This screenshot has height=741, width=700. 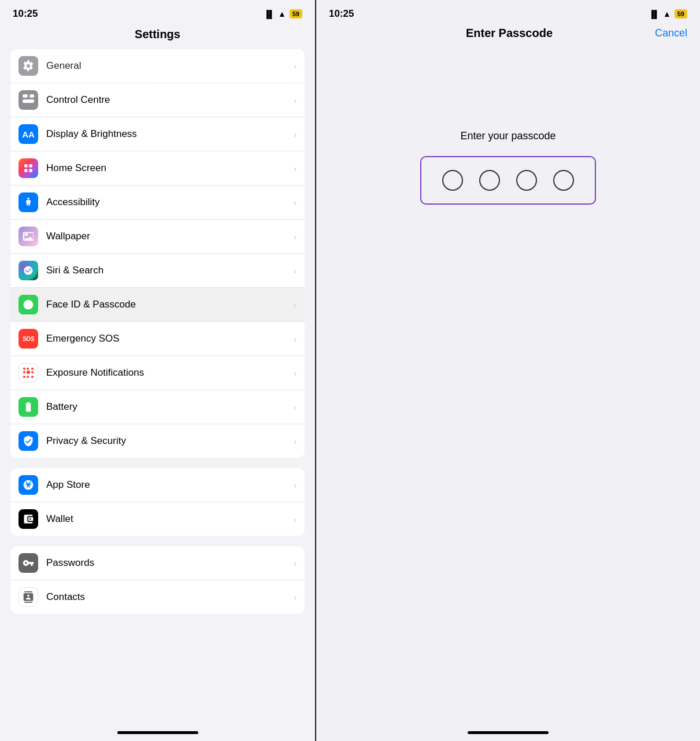 What do you see at coordinates (295, 202) in the screenshot?
I see `accessibility-chevron: ›` at bounding box center [295, 202].